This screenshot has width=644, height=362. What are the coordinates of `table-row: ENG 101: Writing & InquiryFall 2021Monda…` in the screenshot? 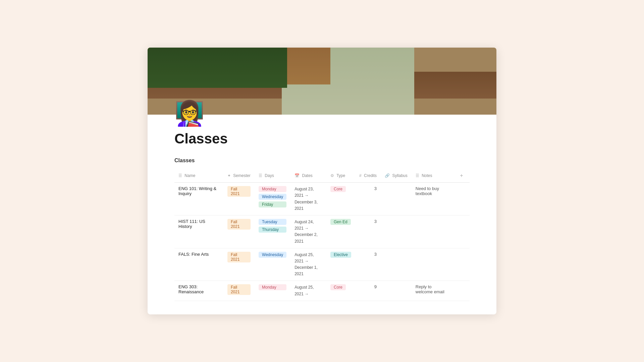 It's located at (322, 199).